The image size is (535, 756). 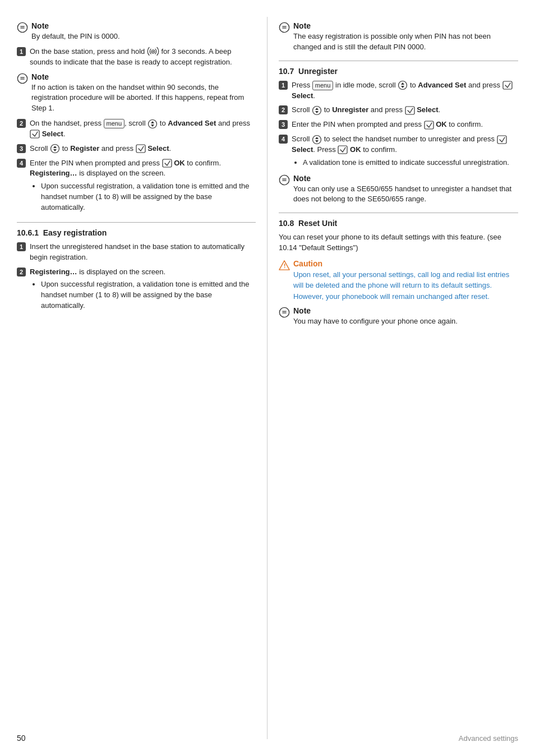 I want to click on menu-key: menu, so click(x=114, y=123).